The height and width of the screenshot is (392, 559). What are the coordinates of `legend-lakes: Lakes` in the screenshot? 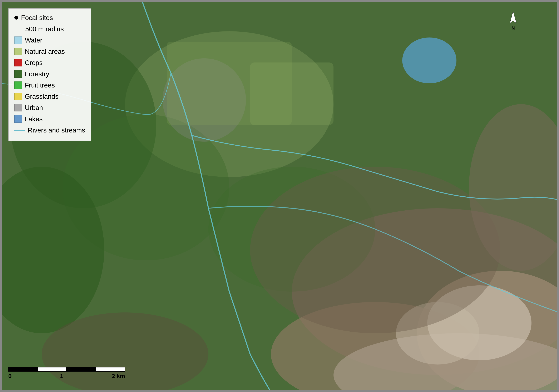 It's located at (50, 119).